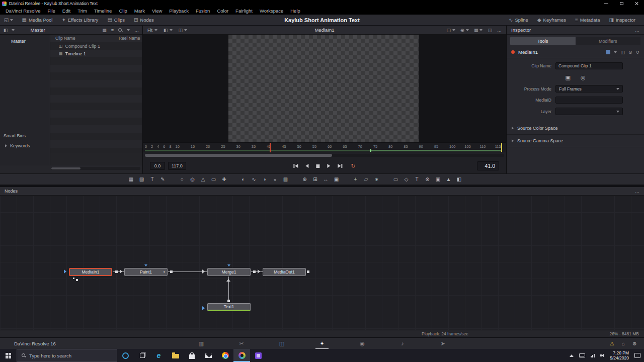 This screenshot has height=362, width=644. I want to click on column-reel-name: Reel Name, so click(130, 38).